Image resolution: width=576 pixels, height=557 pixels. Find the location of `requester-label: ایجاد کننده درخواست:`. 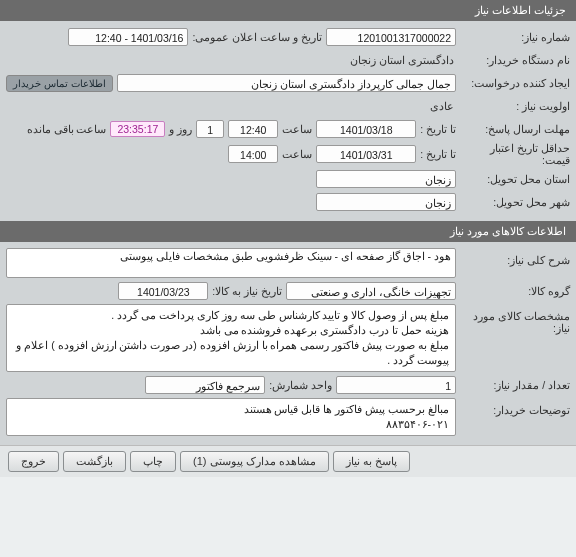

requester-label: ایجاد کننده درخواست: is located at coordinates (515, 83).